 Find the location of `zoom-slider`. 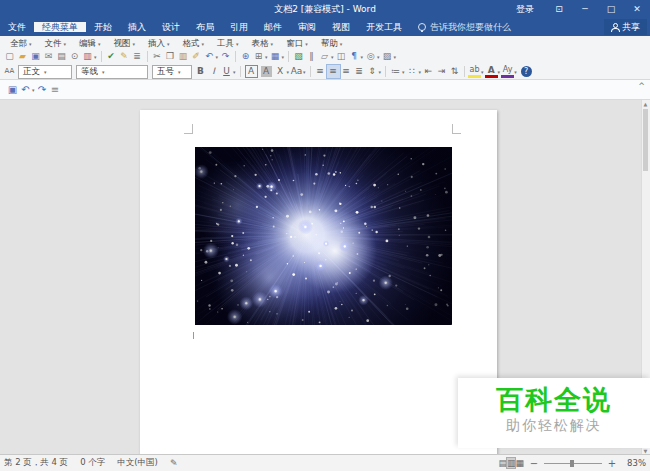

zoom-slider is located at coordinates (573, 464).